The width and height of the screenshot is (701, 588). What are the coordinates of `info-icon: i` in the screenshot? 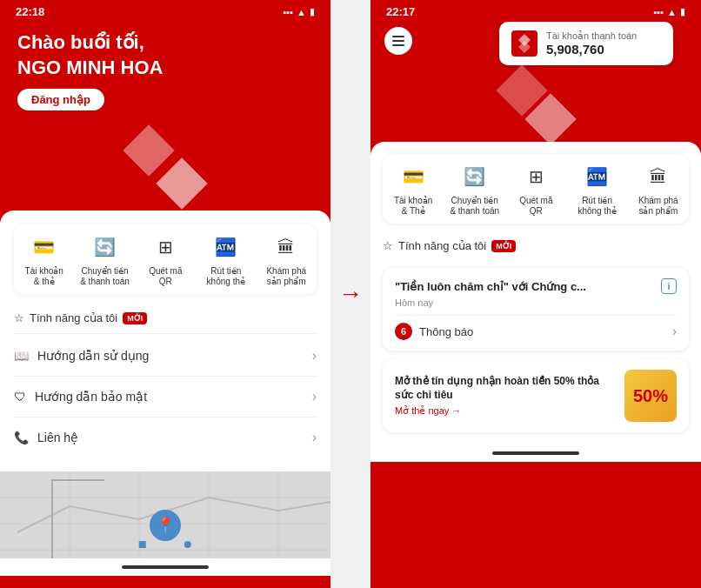 It's located at (669, 286).